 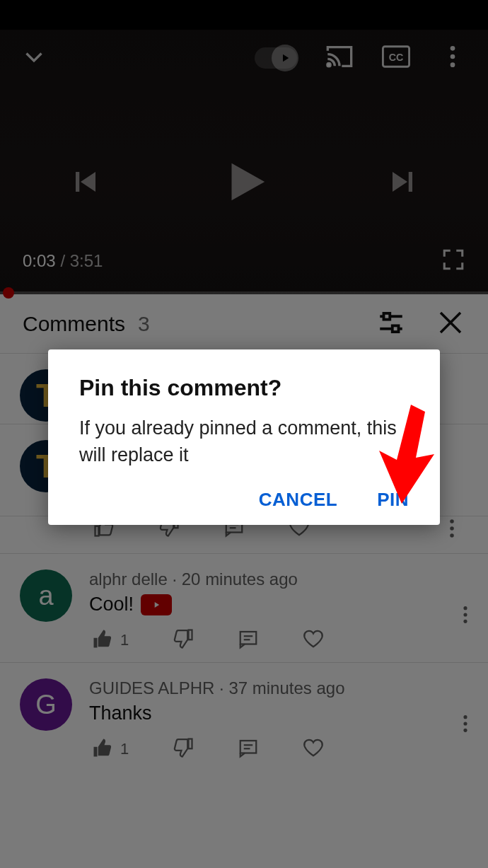 I want to click on dialog-body: If you already pinned a comment, this wi…, so click(x=244, y=452).